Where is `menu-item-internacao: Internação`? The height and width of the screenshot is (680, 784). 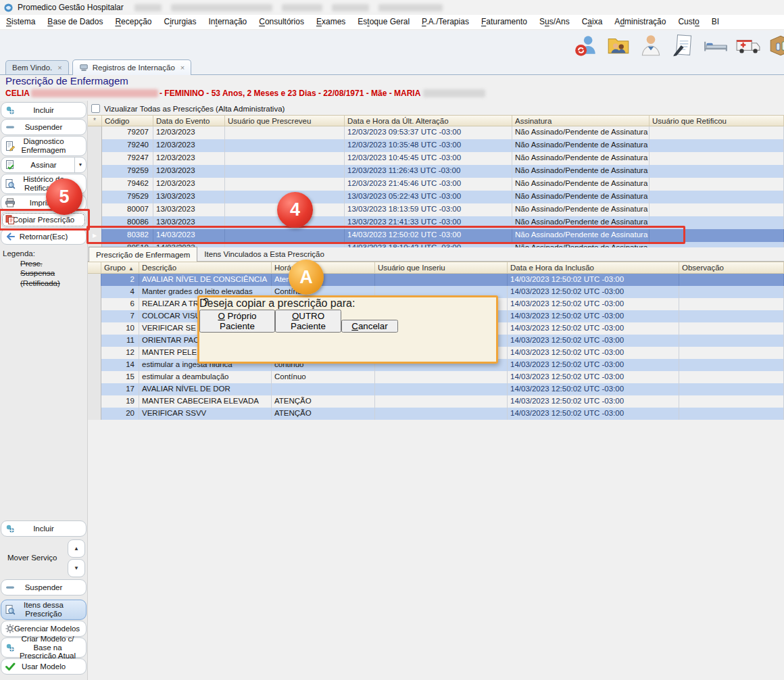 menu-item-internacao: Internação is located at coordinates (228, 22).